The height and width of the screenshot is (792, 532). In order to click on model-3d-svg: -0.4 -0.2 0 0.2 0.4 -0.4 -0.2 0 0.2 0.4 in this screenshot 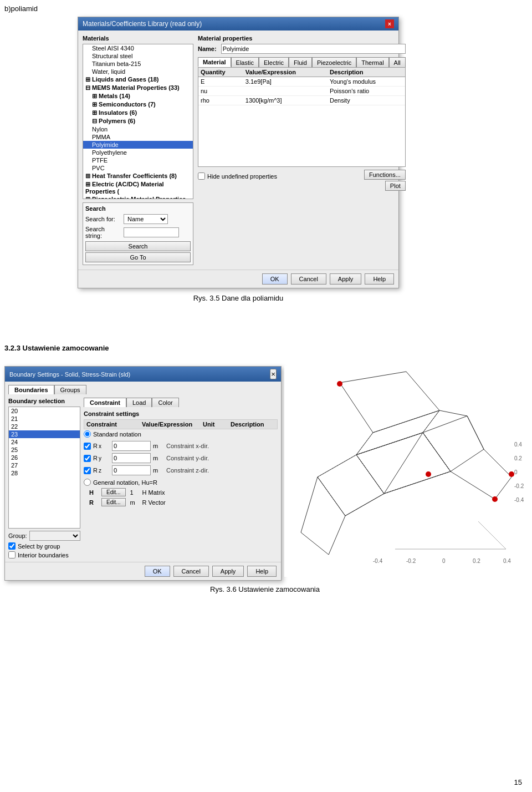, I will do `click(403, 471)`.